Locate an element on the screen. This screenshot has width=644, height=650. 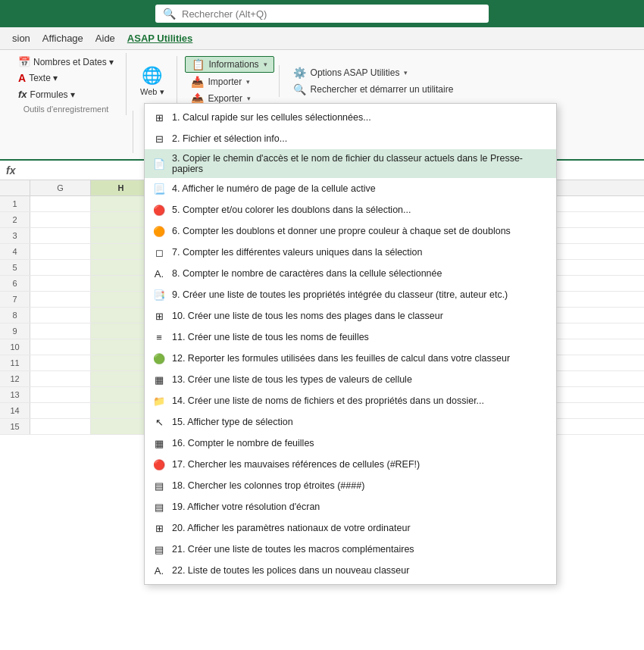
dropdown-item-9: 📑 9. Créer une liste de toutes les propr… is located at coordinates (350, 295).